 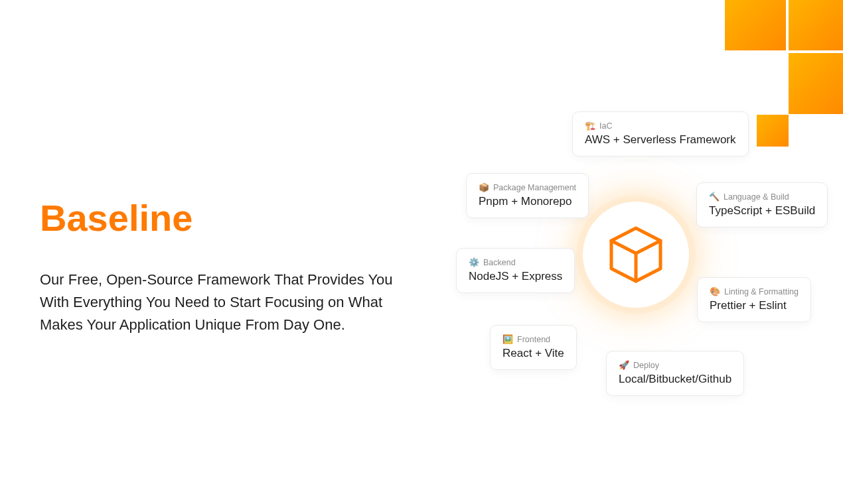 What do you see at coordinates (714, 196) in the screenshot?
I see `hammer-icon: 🔨` at bounding box center [714, 196].